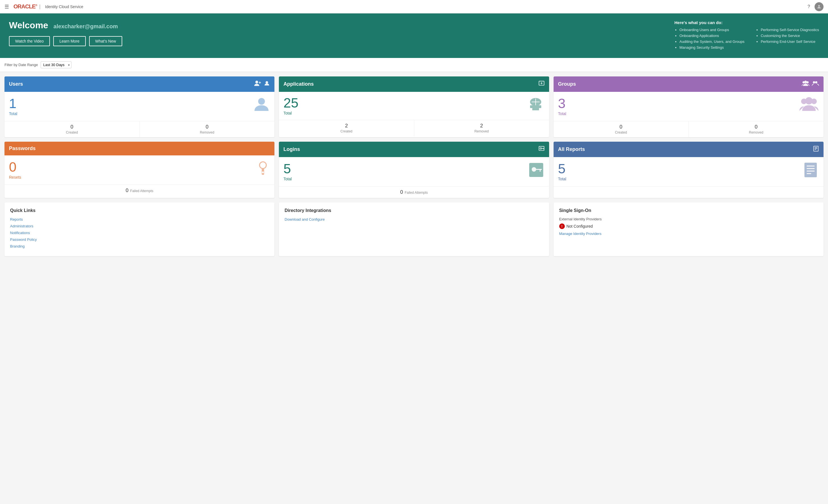  What do you see at coordinates (563, 104) in the screenshot?
I see `groups-total-count: 3` at bounding box center [563, 104].